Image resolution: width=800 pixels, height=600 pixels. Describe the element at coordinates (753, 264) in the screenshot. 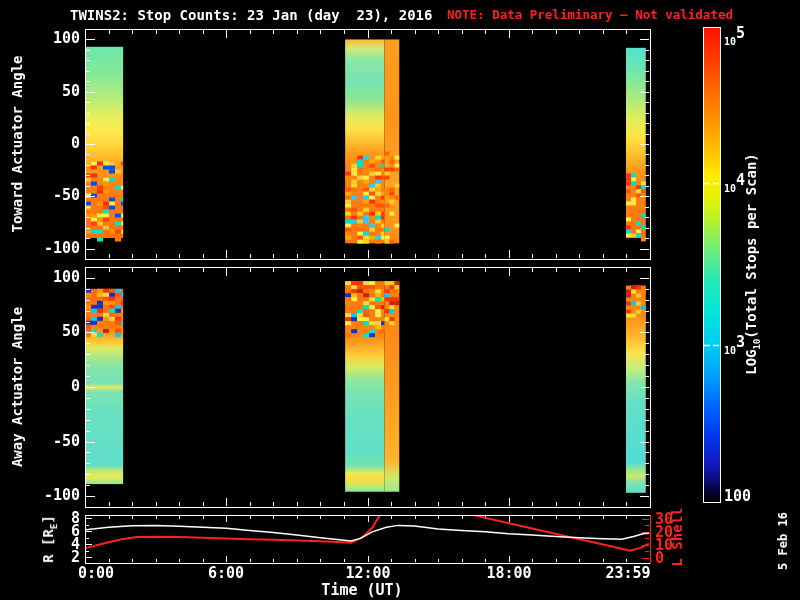

I see `colorbar-title-text: LOG10(Total Stops per Scan)` at that location.